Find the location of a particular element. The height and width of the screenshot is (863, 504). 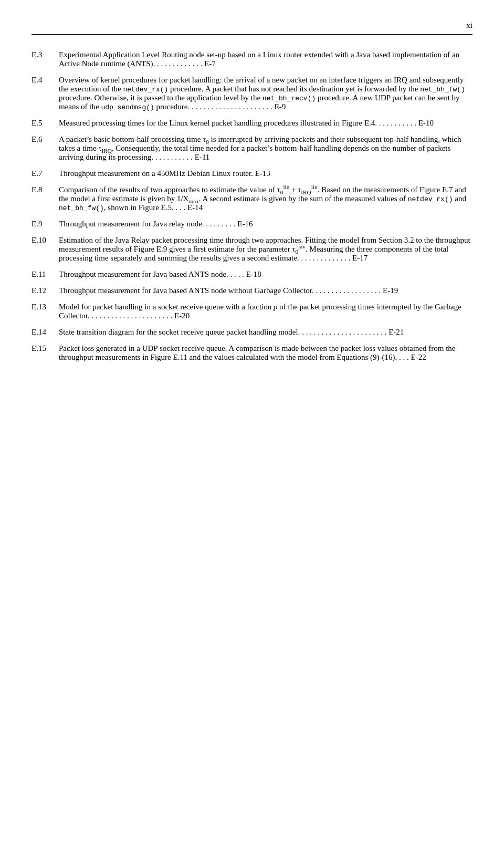

page-e13: E-20 is located at coordinates (182, 316).